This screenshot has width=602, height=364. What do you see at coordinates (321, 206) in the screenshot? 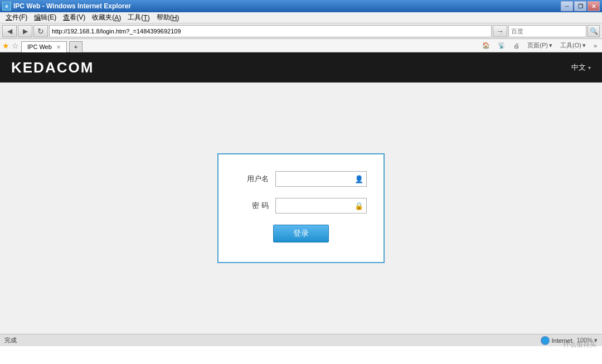
I see `password-input` at bounding box center [321, 206].